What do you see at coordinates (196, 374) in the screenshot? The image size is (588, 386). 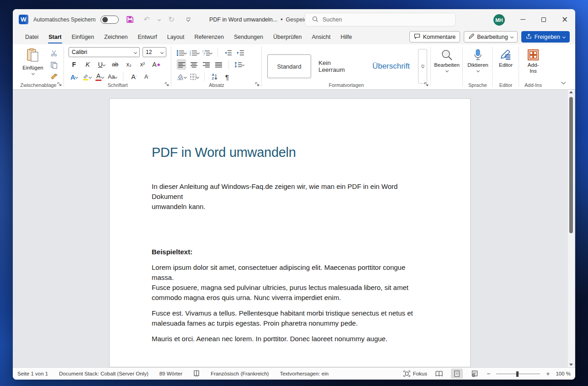 I see `proofing-status-icon` at bounding box center [196, 374].